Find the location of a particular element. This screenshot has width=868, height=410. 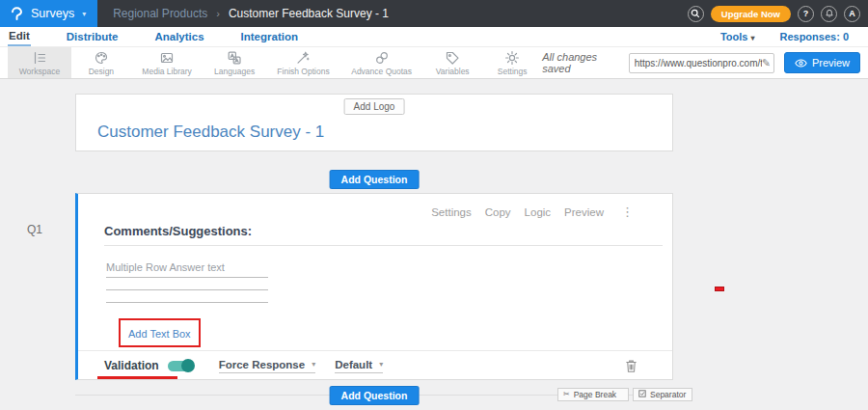

top-bar: Surveys ▾ Regional Products › Customer F… is located at coordinates (434, 14).